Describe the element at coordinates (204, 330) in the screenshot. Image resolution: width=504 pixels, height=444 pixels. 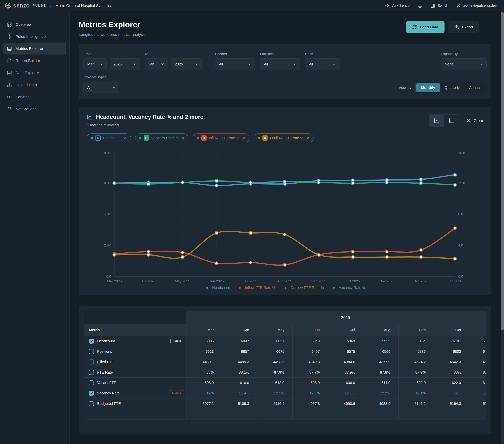
I see `month-column-header: Mar` at that location.